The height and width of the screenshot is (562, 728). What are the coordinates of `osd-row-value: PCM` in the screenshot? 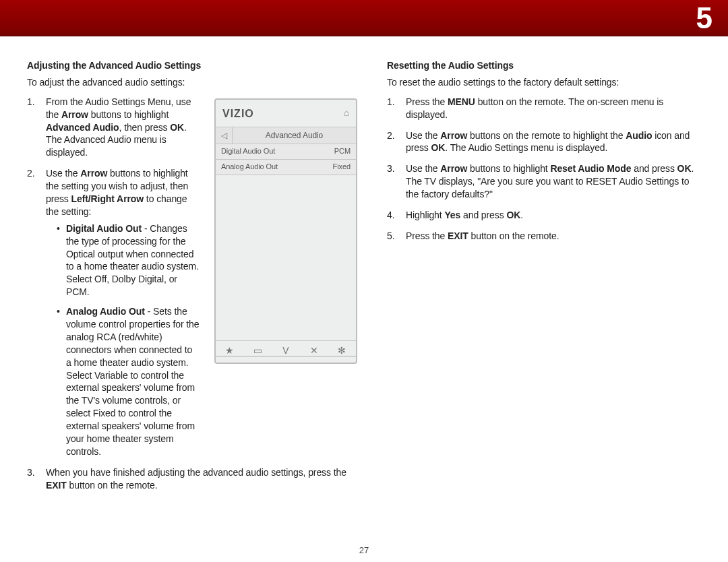 It's located at (342, 151).